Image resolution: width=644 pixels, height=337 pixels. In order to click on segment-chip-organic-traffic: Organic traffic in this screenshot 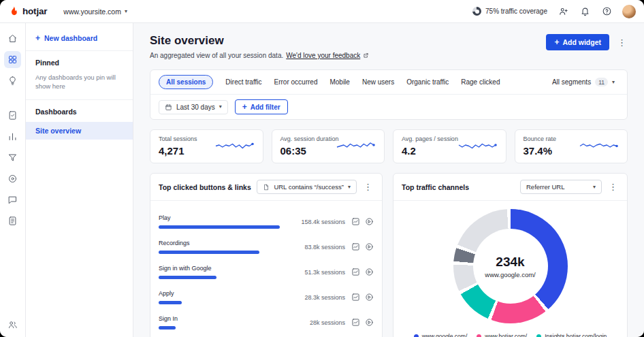, I will do `click(428, 82)`.